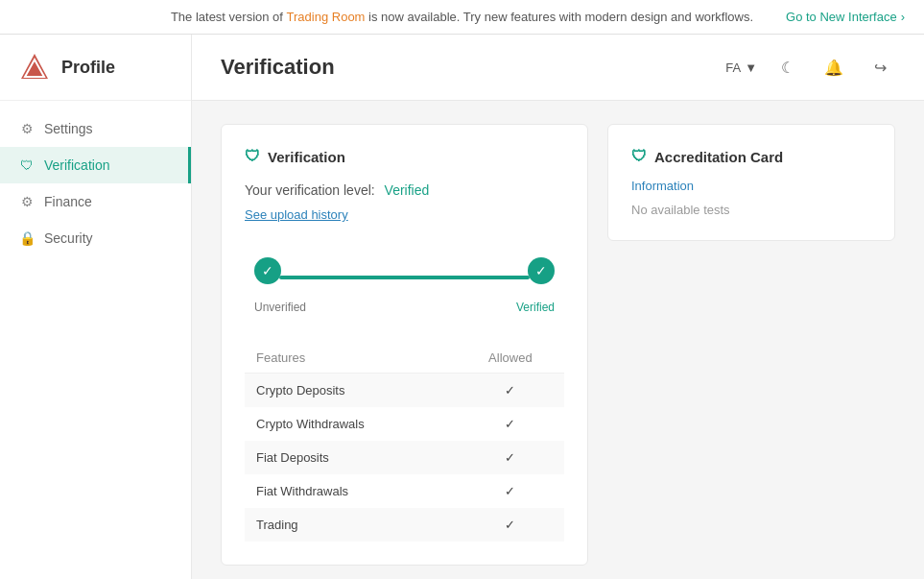 This screenshot has height=579, width=924. What do you see at coordinates (27, 165) in the screenshot?
I see `verification-icon: 🛡` at bounding box center [27, 165].